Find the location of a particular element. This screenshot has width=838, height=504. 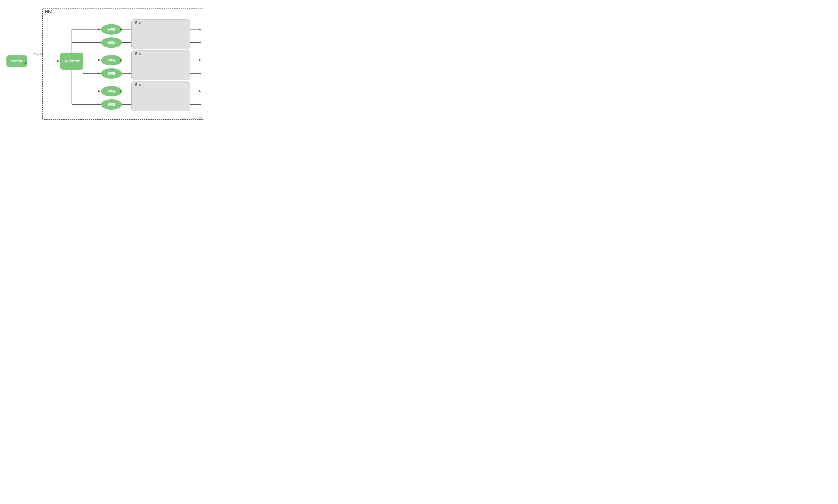

send-buffer-3: 发缓存 is located at coordinates (111, 105).